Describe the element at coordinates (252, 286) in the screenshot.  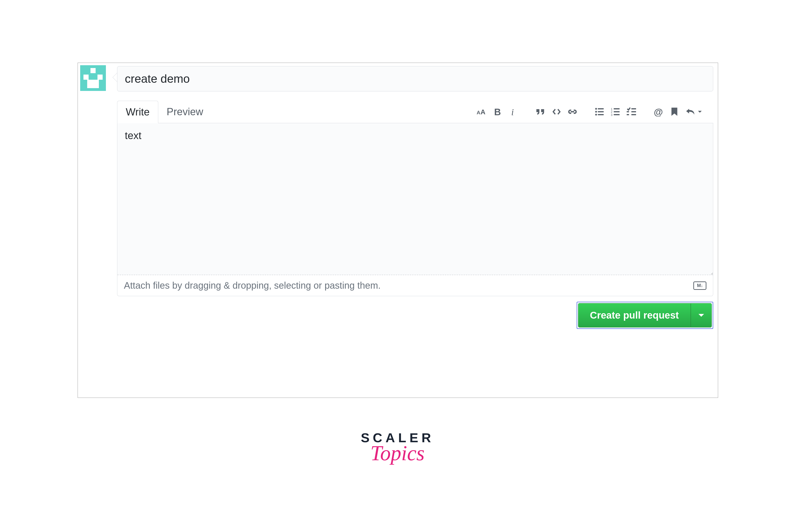
I see `attach-hint-text: Attach files by dragging & dropping, sel…` at that location.